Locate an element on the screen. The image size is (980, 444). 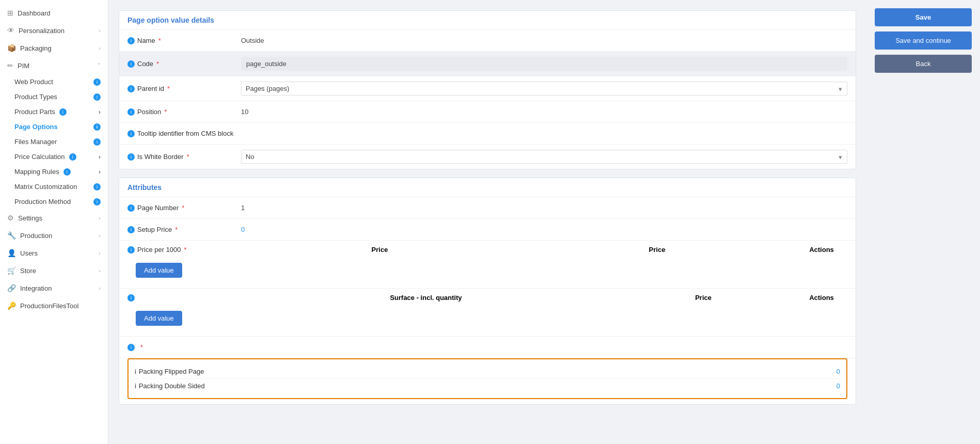
sidebar-item-price-calculation: Price Calculation i › is located at coordinates (61, 157).